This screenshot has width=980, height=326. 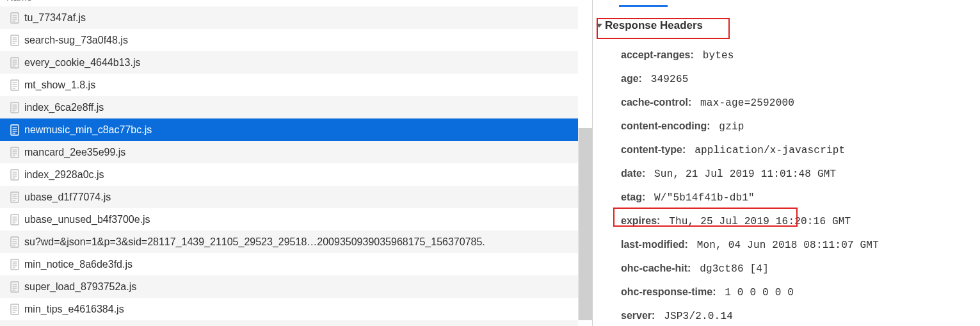 What do you see at coordinates (75, 152) in the screenshot?
I see `request-name: mancard_2ee35e99.js` at bounding box center [75, 152].